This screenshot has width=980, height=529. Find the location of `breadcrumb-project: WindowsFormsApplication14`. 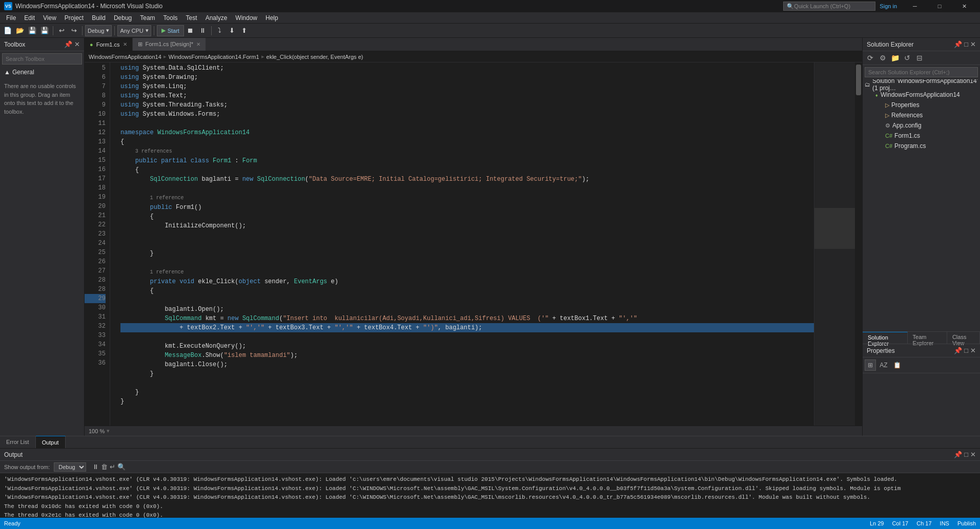

breadcrumb-project: WindowsFormsApplication14 is located at coordinates (125, 57).